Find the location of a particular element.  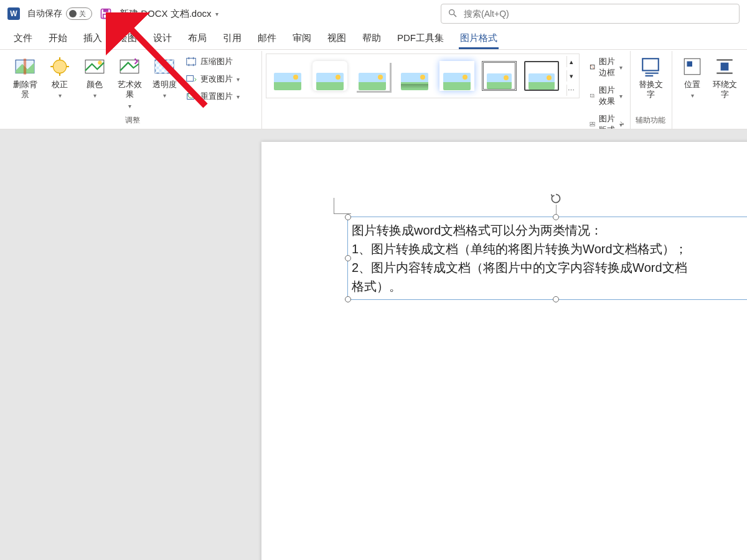

color-icon is located at coordinates (95, 67).